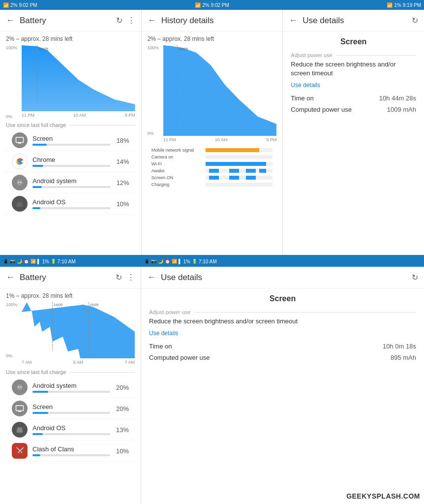 This screenshot has width=424, height=504. Describe the element at coordinates (403, 357) in the screenshot. I see `computed-value-2: 895 mAh` at that location.